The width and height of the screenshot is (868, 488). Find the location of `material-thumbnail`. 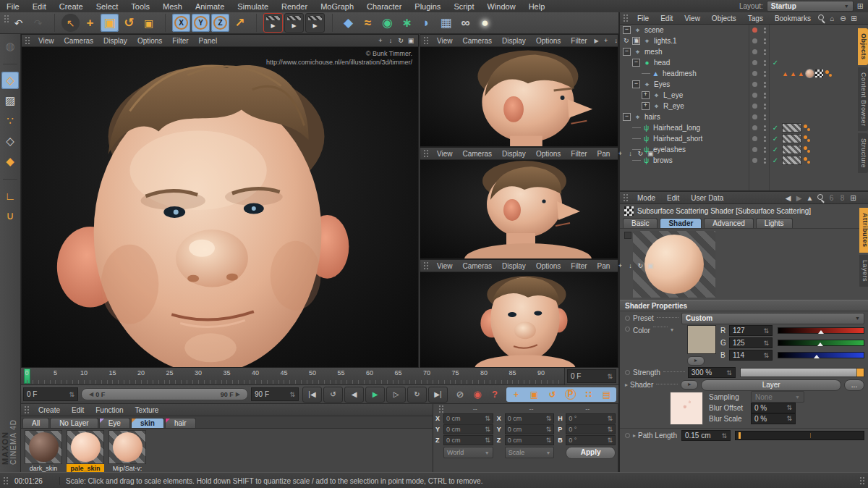

material-thumbnail is located at coordinates (127, 447).